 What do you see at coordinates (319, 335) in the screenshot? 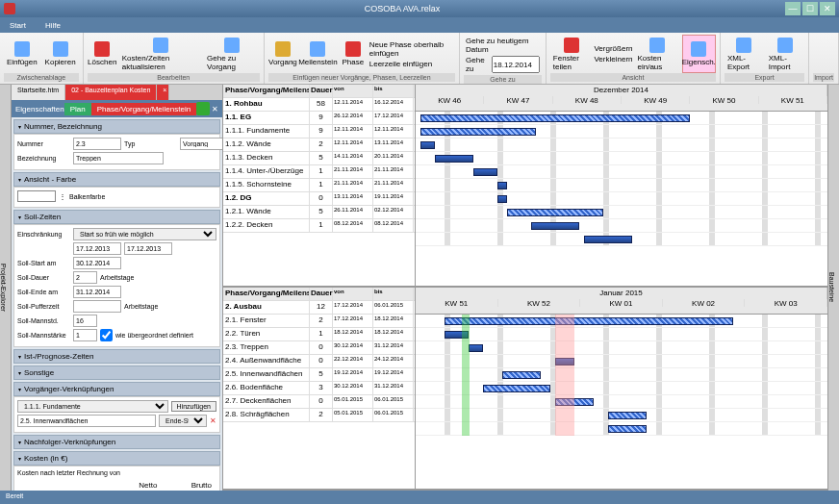
I see `gantt-row: 2.2. Türen118.12.201418.12.2014` at bounding box center [319, 335].